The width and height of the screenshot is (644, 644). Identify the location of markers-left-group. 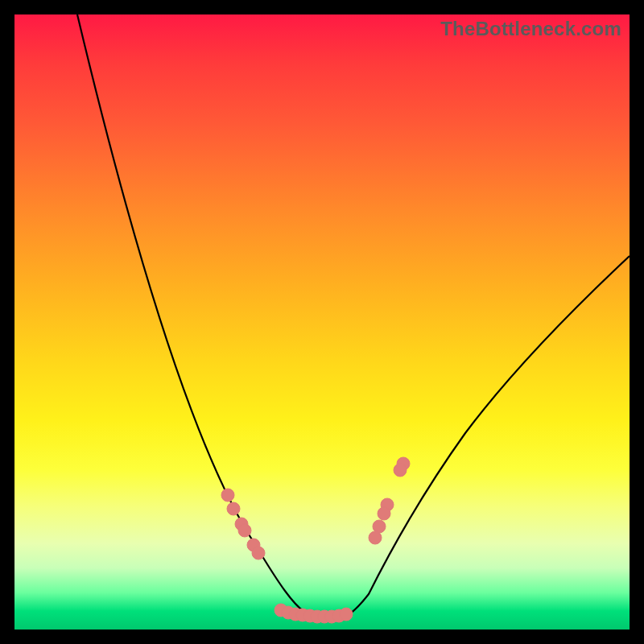
(243, 524).